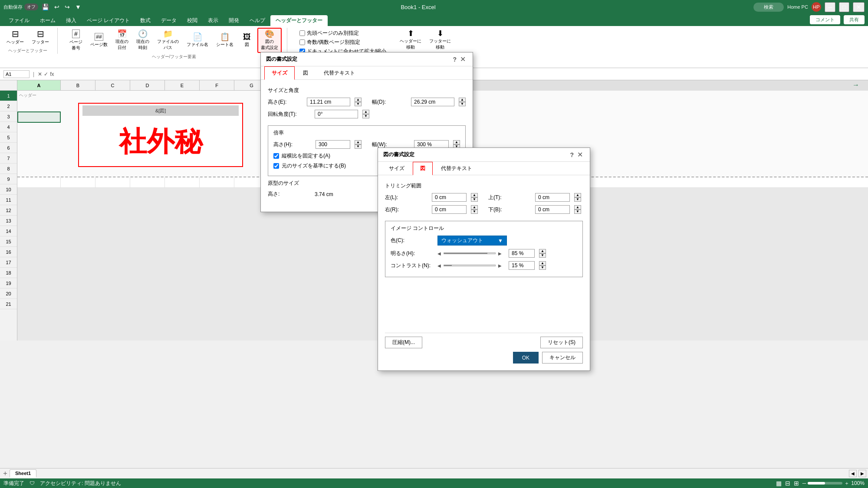 The width and height of the screenshot is (868, 488). Describe the element at coordinates (366, 116) in the screenshot. I see `rotation-spin-down: ▼` at that location.